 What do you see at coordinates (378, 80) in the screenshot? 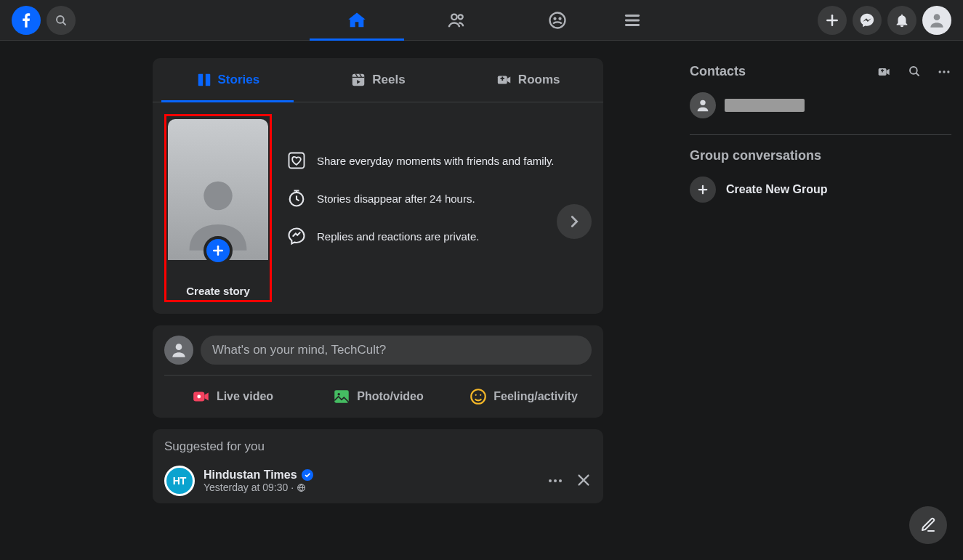
I see `tab-reels: Reels` at bounding box center [378, 80].